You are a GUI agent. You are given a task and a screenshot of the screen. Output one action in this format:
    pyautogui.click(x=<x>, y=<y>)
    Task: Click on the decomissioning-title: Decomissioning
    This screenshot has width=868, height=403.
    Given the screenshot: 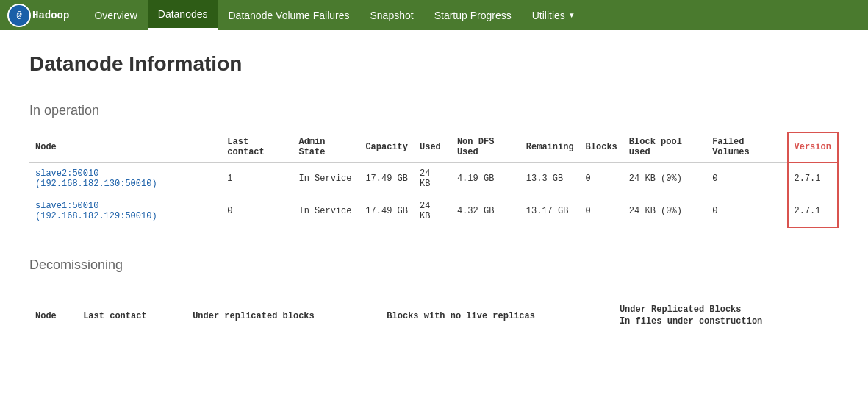 What is the action you would take?
    pyautogui.click(x=434, y=265)
    